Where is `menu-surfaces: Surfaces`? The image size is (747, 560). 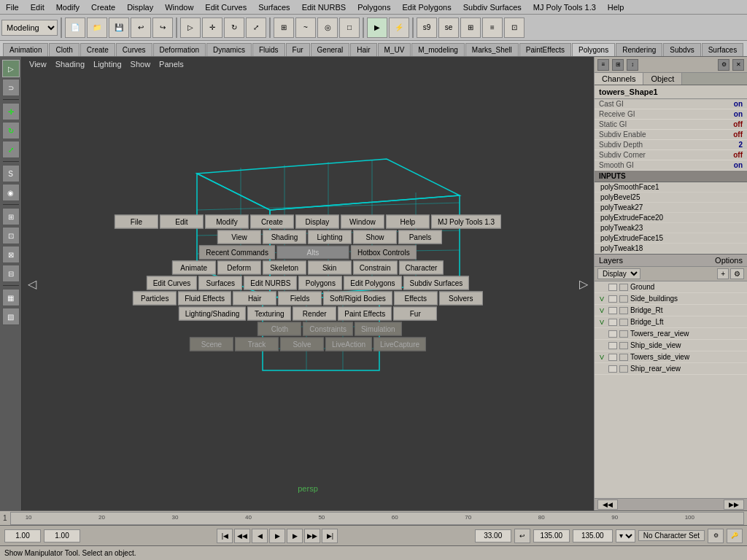
menu-surfaces: Surfaces is located at coordinates (274, 7).